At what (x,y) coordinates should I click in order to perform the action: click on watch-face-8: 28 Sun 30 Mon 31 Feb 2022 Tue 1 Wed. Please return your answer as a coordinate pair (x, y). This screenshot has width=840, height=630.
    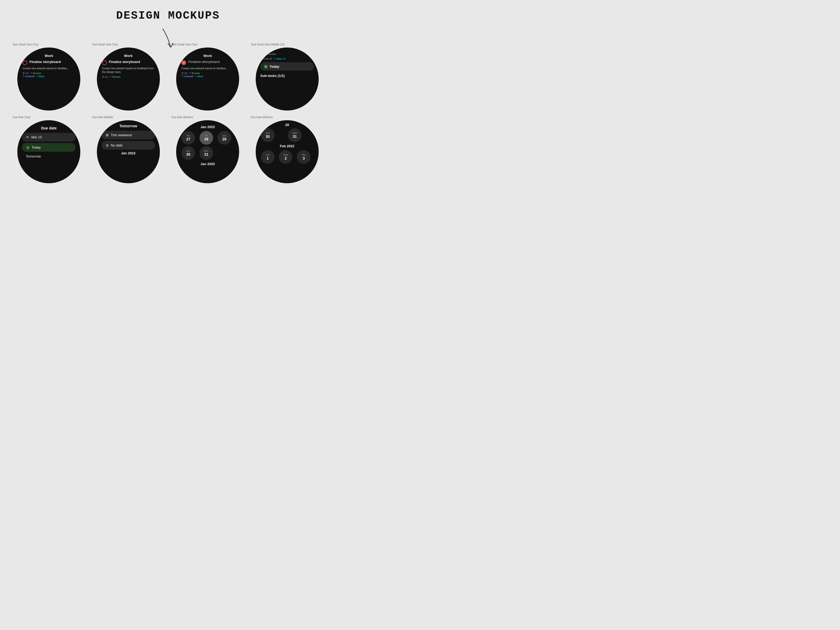
    Looking at the image, I should click on (287, 152).